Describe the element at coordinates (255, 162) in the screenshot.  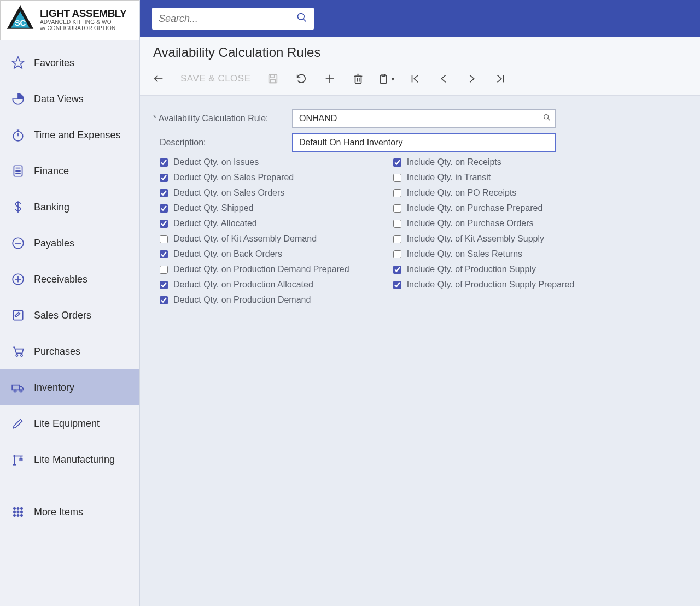
I see `checkbox-row: Deduct Qty. on Issues` at that location.